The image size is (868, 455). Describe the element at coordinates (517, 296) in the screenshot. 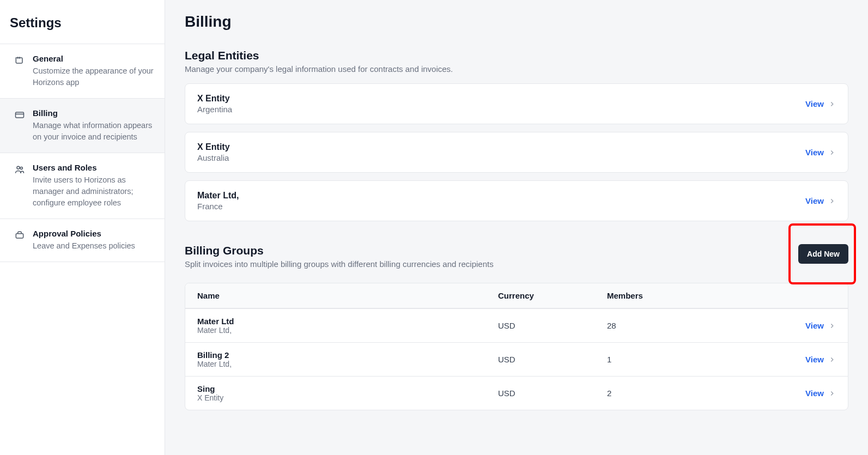

I see `table-header: Name Currency Members` at that location.